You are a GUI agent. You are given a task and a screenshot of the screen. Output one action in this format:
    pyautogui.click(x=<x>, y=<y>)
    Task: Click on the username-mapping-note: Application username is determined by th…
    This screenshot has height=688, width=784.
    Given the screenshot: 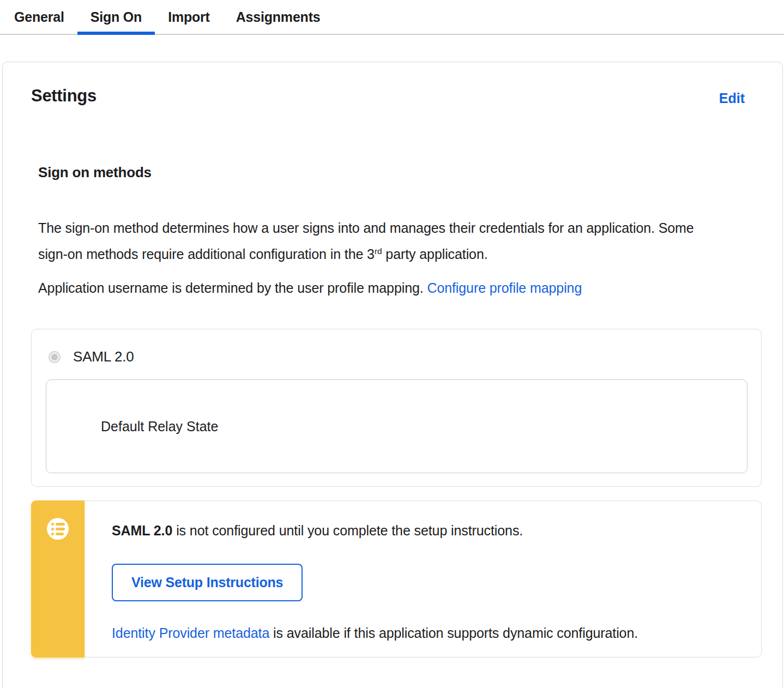 What is the action you would take?
    pyautogui.click(x=398, y=288)
    